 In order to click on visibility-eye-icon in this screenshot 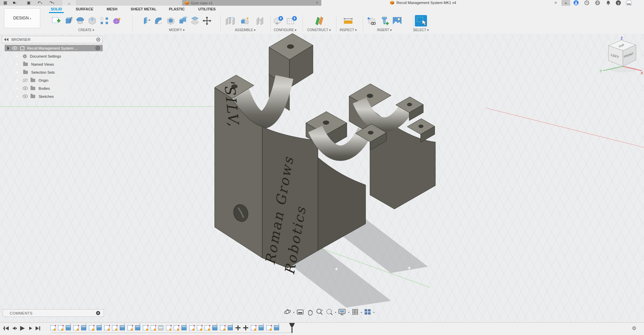, I will do `click(25, 96)`.